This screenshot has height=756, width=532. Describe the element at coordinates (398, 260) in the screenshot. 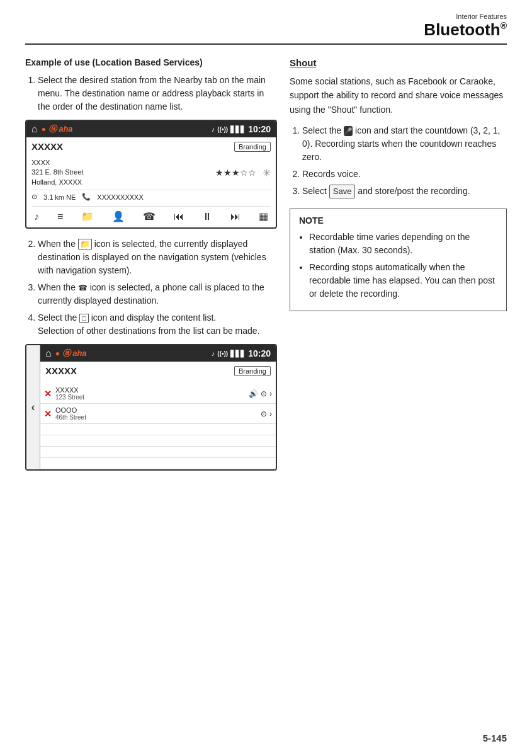

I see `note-box: NOTE Recordable time varies depending on…` at that location.